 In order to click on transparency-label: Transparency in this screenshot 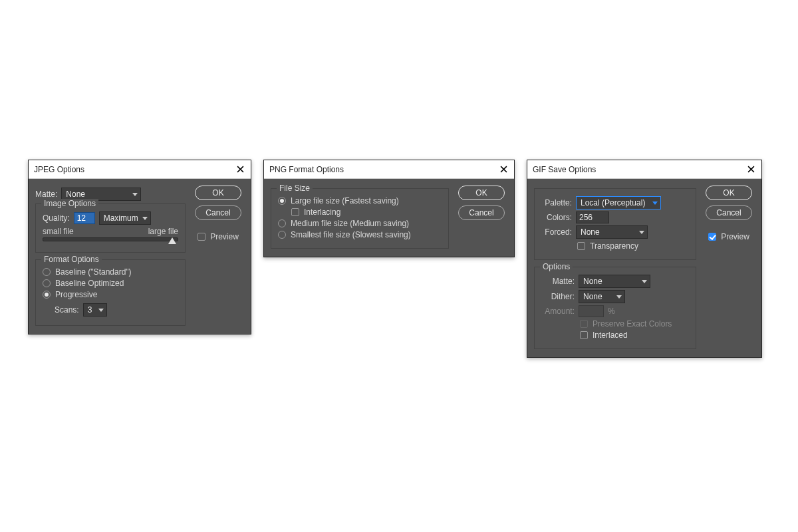, I will do `click(614, 246)`.